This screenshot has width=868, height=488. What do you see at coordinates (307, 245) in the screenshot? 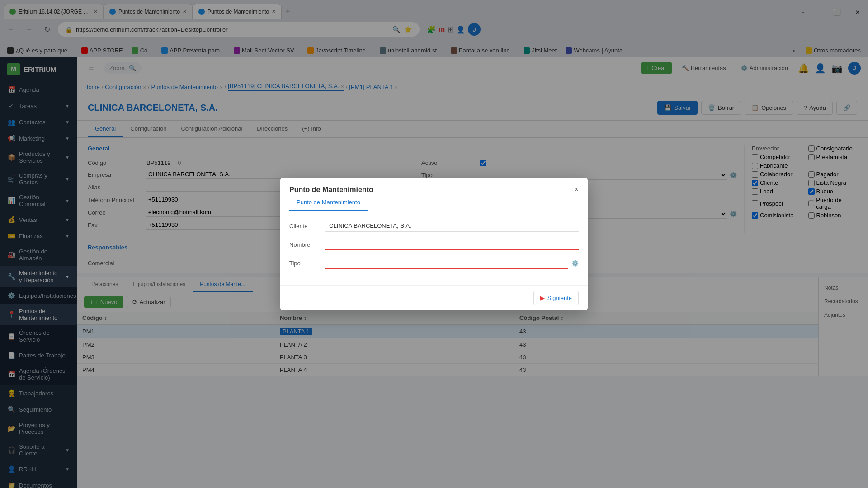
I see `modal-nombre-label: Nombre` at bounding box center [307, 245].